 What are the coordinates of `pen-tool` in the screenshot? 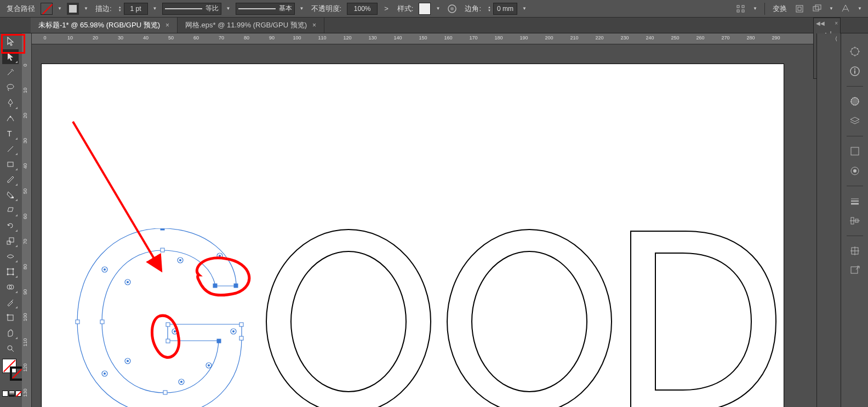 It's located at (10, 103).